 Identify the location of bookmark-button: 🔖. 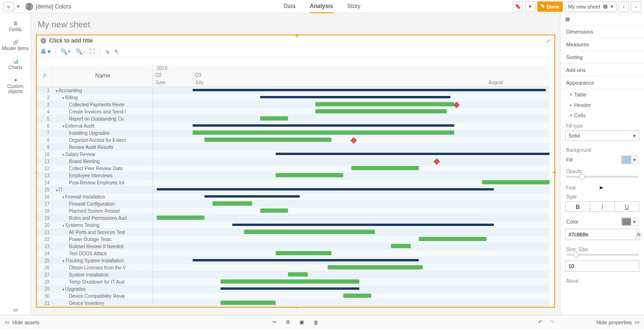
(518, 7).